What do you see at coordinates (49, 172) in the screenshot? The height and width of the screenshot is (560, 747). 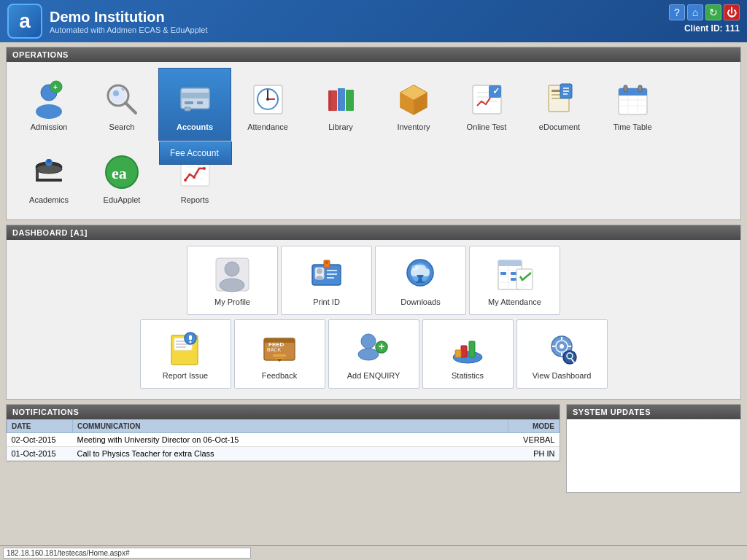 I see `academics-icon` at bounding box center [49, 172].